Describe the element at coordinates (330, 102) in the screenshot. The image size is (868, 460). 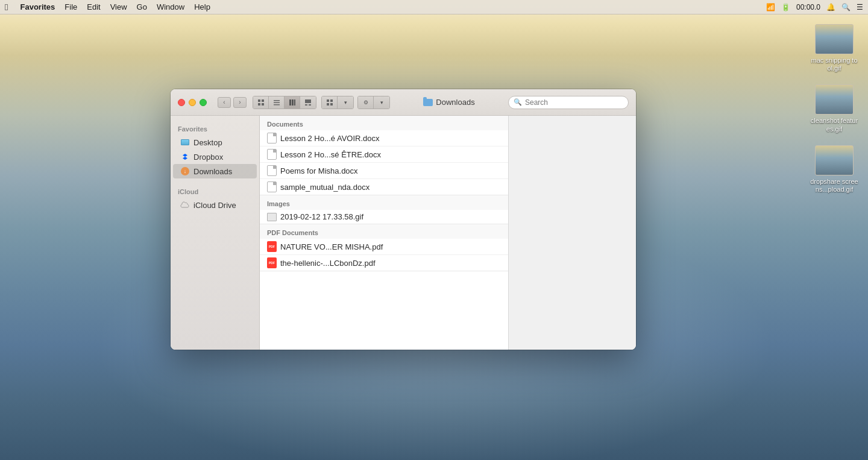
I see `arrange-button` at that location.